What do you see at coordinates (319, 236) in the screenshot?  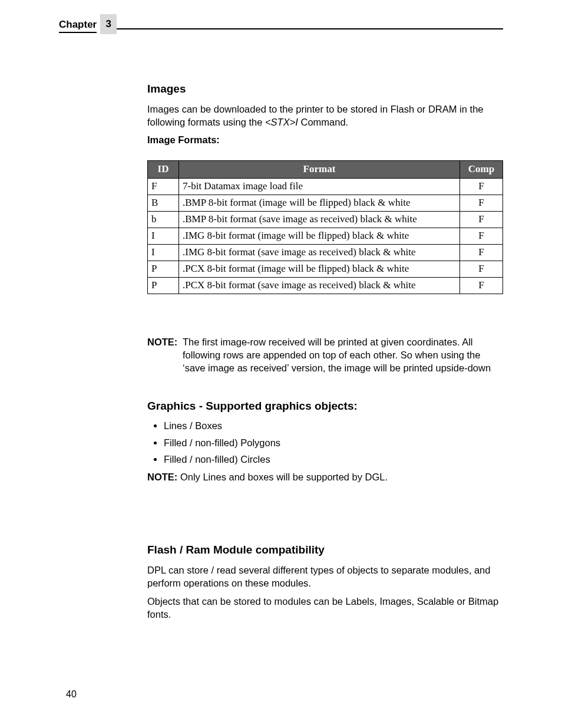 I see `cell-format: .IMG 8-bit format (image will be flipped…` at bounding box center [319, 236].